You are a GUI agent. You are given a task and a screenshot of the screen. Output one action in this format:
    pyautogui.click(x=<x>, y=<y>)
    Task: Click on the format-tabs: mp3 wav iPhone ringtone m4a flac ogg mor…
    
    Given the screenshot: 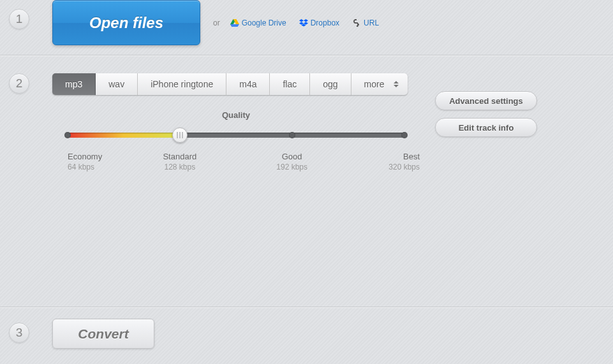 What is the action you would take?
    pyautogui.click(x=230, y=84)
    